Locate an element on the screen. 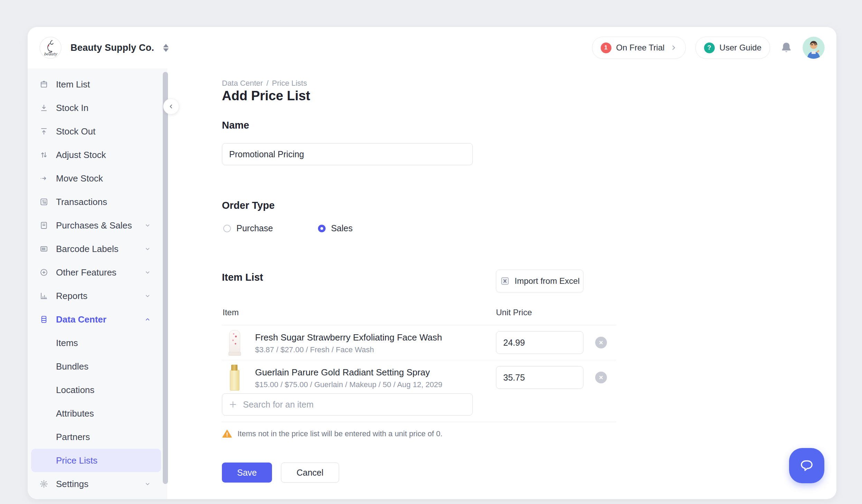 The height and width of the screenshot is (504, 862). order-type-radio-purchase: Purchase is located at coordinates (248, 228).